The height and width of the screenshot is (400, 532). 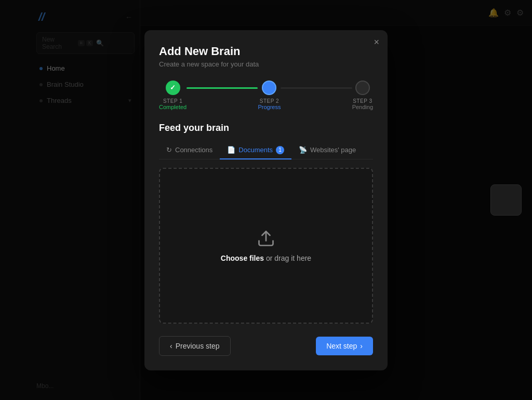 What do you see at coordinates (303, 150) in the screenshot?
I see `websites-icon: 📡` at bounding box center [303, 150].